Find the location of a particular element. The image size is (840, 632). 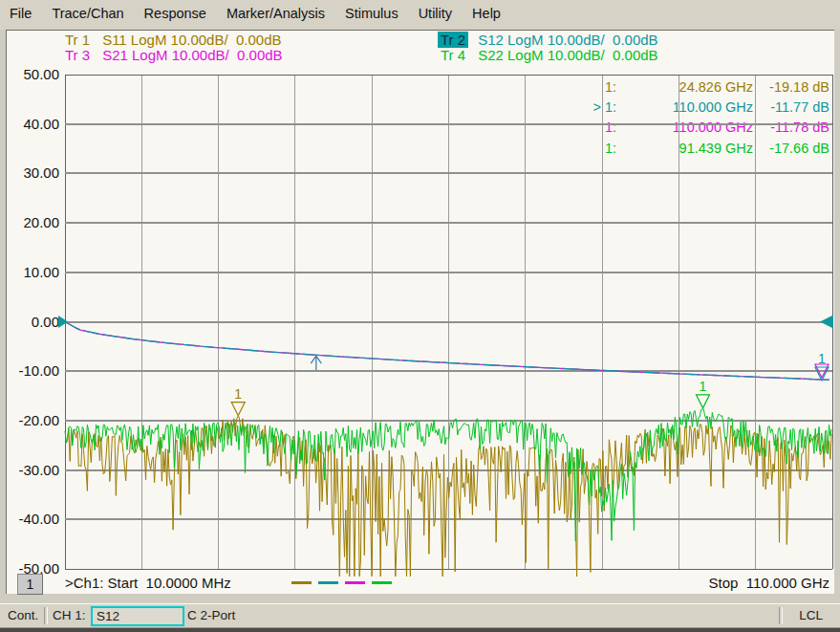

sweep-mode-status: Cont. is located at coordinates (23, 616).